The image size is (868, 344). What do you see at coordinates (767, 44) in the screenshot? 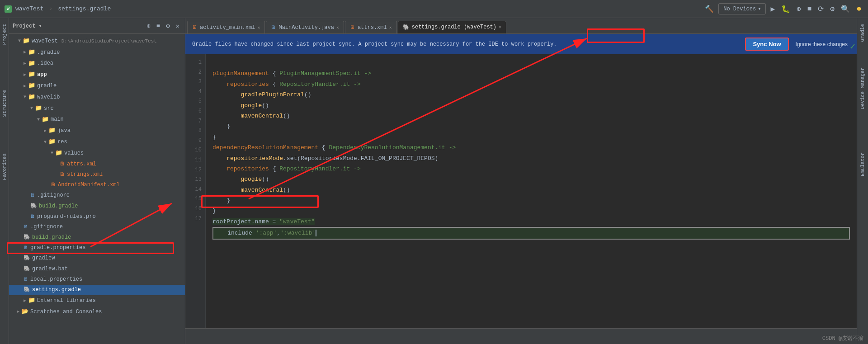
I see `sync-now-button: Sync Now` at bounding box center [767, 44].